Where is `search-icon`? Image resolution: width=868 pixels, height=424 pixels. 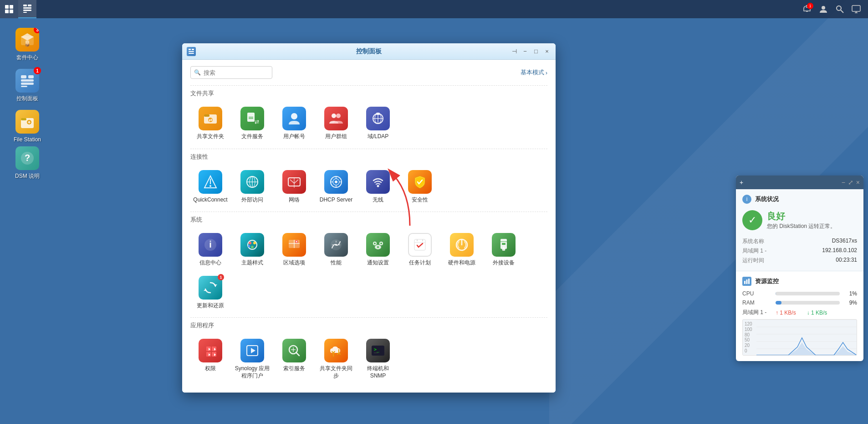
search-icon is located at coordinates (840, 9).